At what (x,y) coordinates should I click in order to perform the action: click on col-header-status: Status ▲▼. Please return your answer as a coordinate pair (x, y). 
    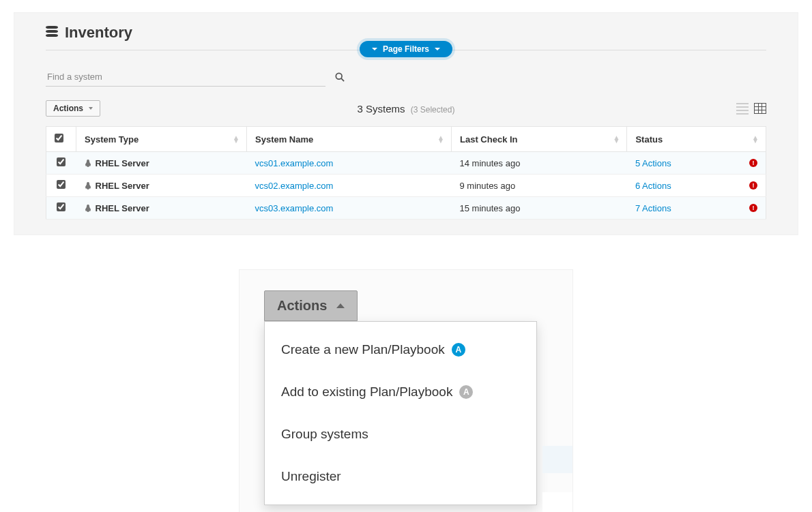
    Looking at the image, I should click on (697, 139).